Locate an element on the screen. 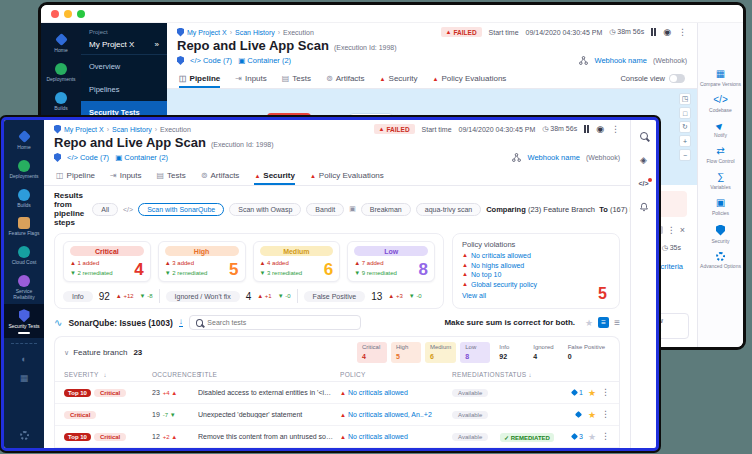 The width and height of the screenshot is (752, 454). compare-versions-button: ▦Compare Versions is located at coordinates (720, 78).